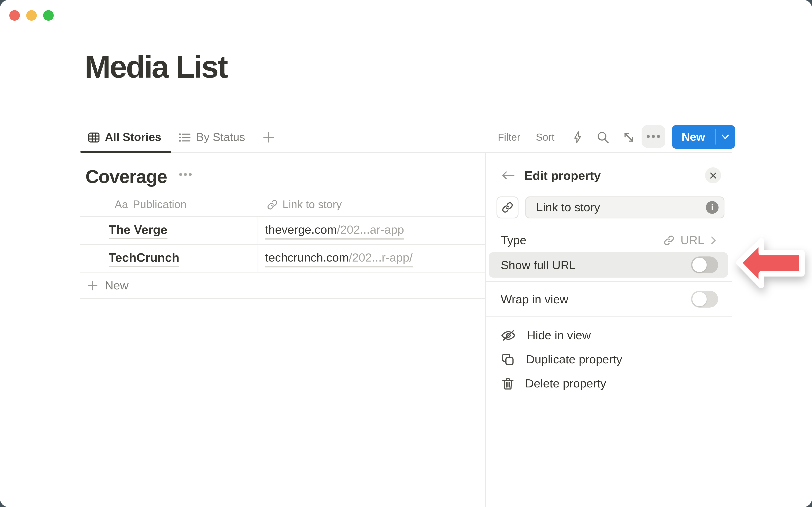 The height and width of the screenshot is (507, 812). What do you see at coordinates (144, 259) in the screenshot?
I see `page-link: TechCrunch` at bounding box center [144, 259].